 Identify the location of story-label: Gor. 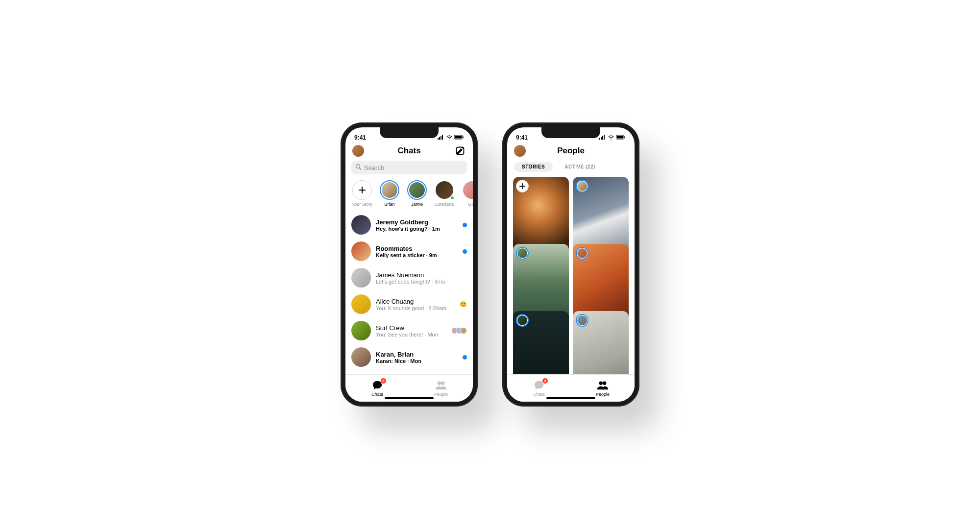
(470, 204).